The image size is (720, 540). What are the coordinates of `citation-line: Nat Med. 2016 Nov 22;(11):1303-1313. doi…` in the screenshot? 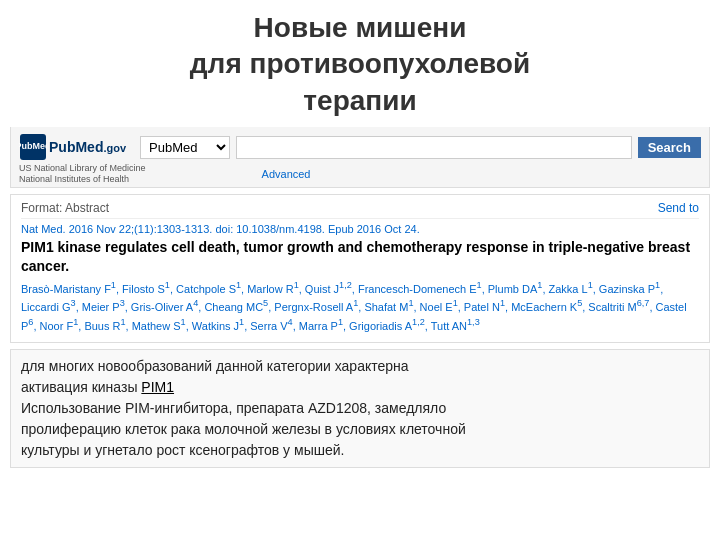 It's located at (360, 229).